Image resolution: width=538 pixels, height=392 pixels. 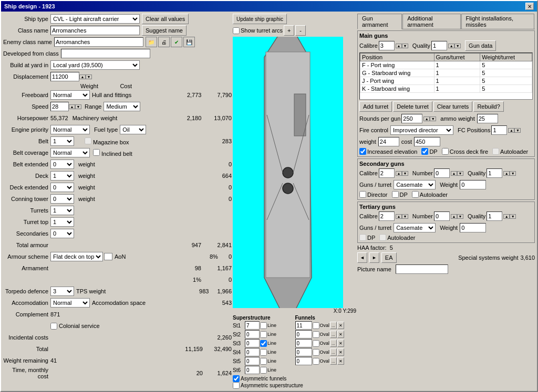 What do you see at coordinates (473, 228) in the screenshot?
I see `ter-weight-input` at bounding box center [473, 228].